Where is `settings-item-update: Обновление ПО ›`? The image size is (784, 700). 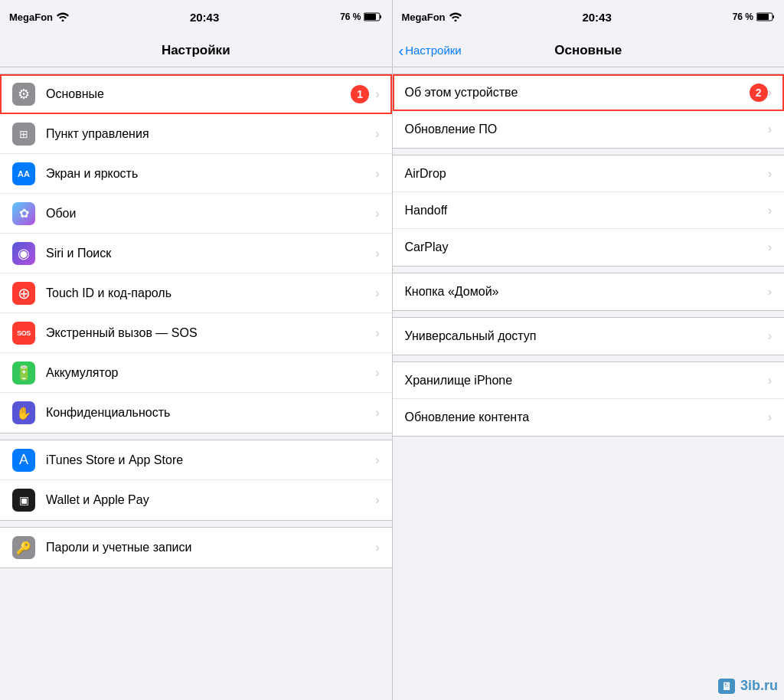 settings-item-update: Обновление ПО › is located at coordinates (589, 129).